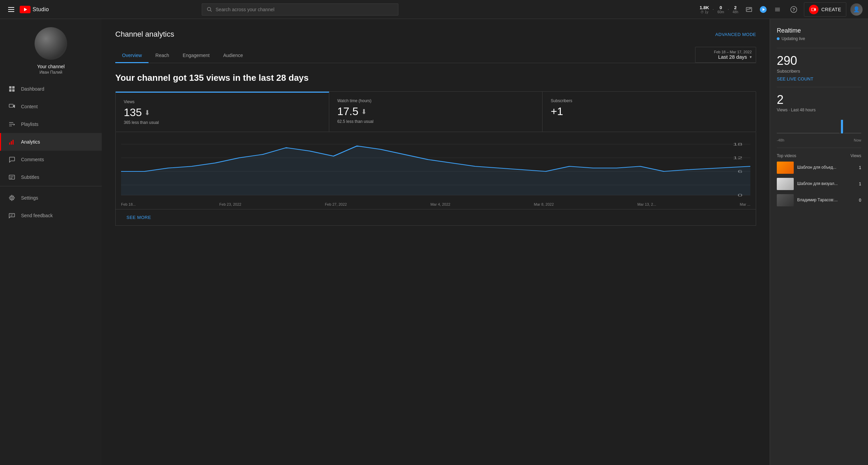  I want to click on chart-date-1: Feb 23, 2022, so click(231, 204).